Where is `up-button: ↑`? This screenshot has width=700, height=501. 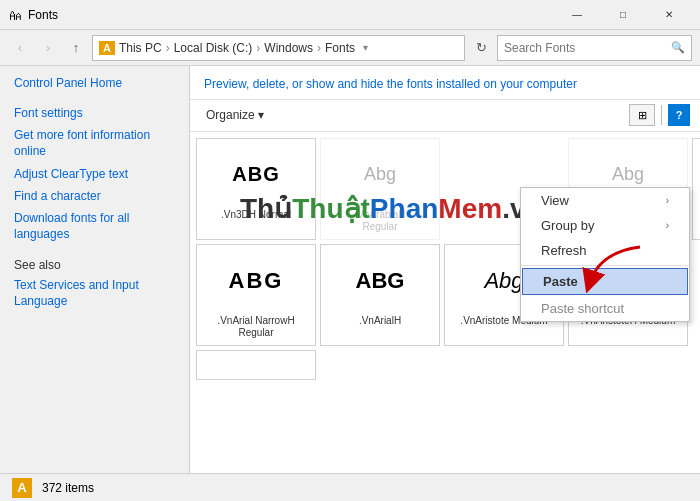 up-button: ↑ is located at coordinates (76, 48).